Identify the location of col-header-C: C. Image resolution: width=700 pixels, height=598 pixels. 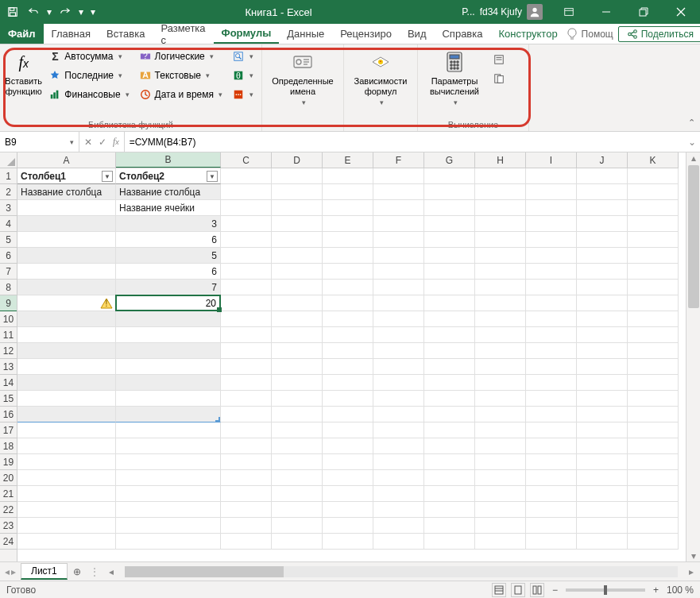
(246, 160).